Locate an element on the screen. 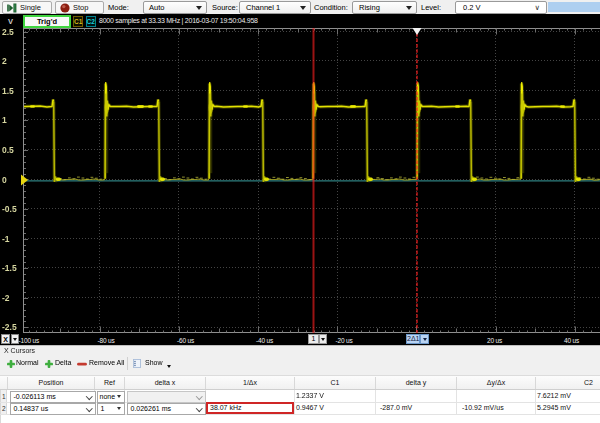  svg-text: -2 is located at coordinates (6, 298).